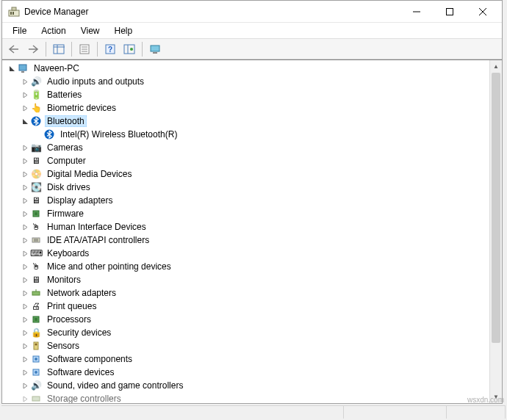 Image resolution: width=507 pixels, height=420 pixels. What do you see at coordinates (245, 161) in the screenshot?
I see `tree-category: 🖥Computer` at bounding box center [245, 161].